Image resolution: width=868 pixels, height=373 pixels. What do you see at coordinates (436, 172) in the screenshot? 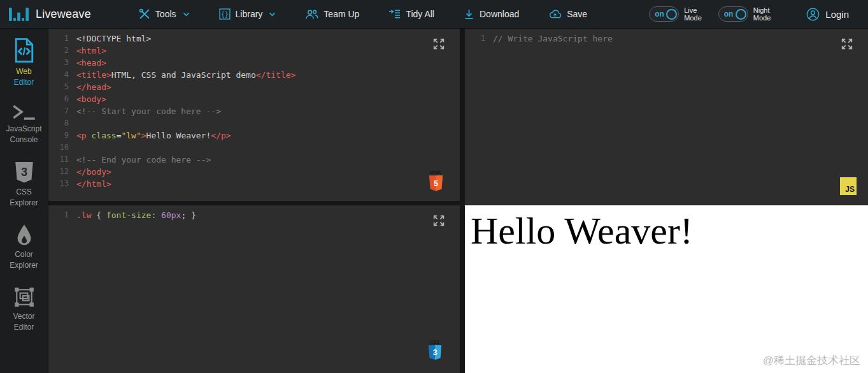
I see `svg-text: HTML` at bounding box center [436, 172].